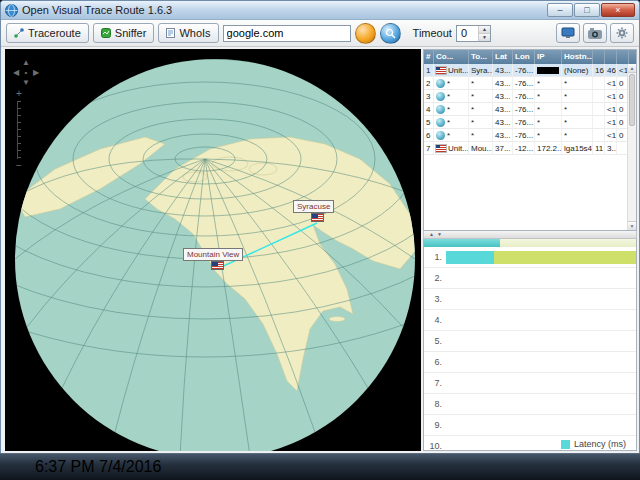 The image size is (640, 480). Describe the element at coordinates (26, 82) in the screenshot. I see `pan-down-icon: ▼` at that location.